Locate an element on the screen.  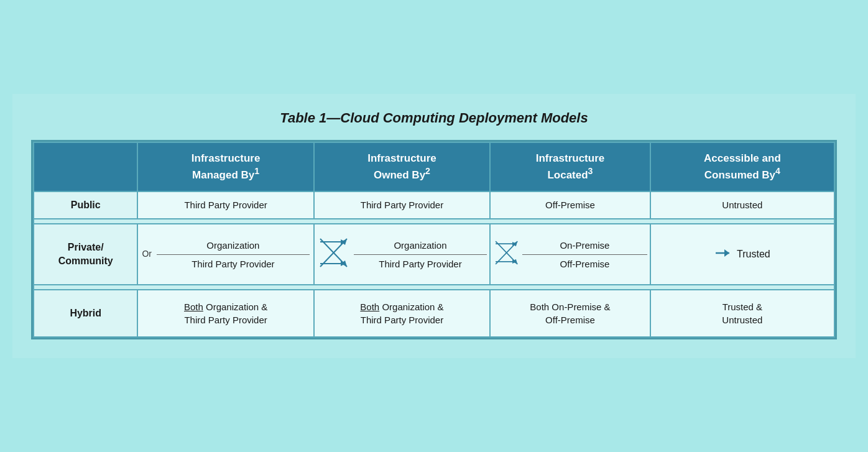
private-owned-options: Organization Third Party Provider is located at coordinates (420, 255).